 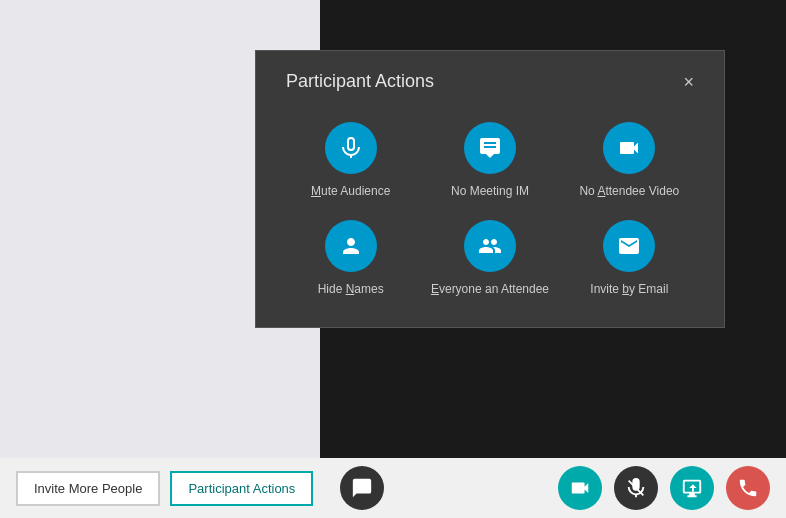 I want to click on everyone-attendee-icon, so click(x=490, y=246).